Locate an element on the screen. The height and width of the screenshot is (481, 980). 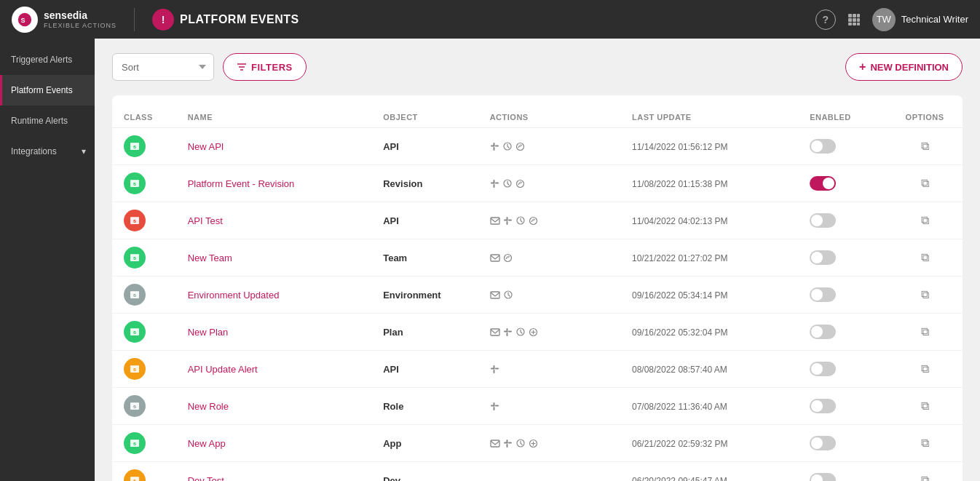
logo-icon: S is located at coordinates (25, 20).